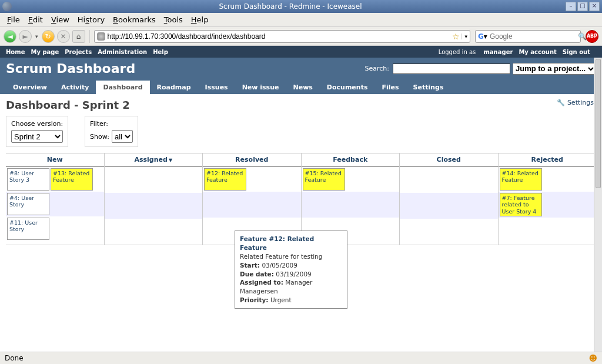  What do you see at coordinates (456, 36) in the screenshot?
I see `bookmark-star-icon: ☆` at bounding box center [456, 36].